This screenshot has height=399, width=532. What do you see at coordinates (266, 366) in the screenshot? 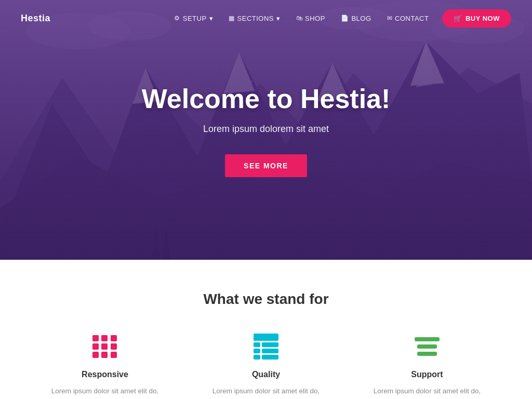
I see `feature-quality: Quality Lorem ipsum dolor sit amet elit …` at bounding box center [266, 366].